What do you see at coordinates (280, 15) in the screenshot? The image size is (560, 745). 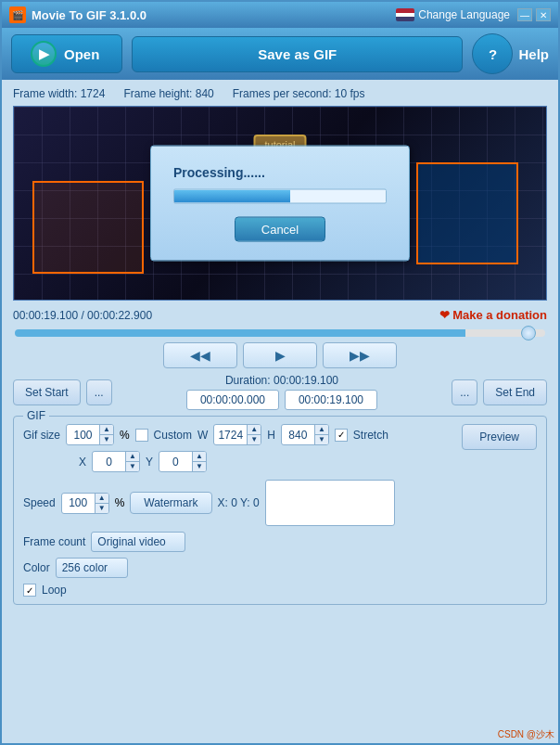 I see `title-bar: 🎬 Movie To GIF 3.1.0.0 Change Language —…` at bounding box center [280, 15].